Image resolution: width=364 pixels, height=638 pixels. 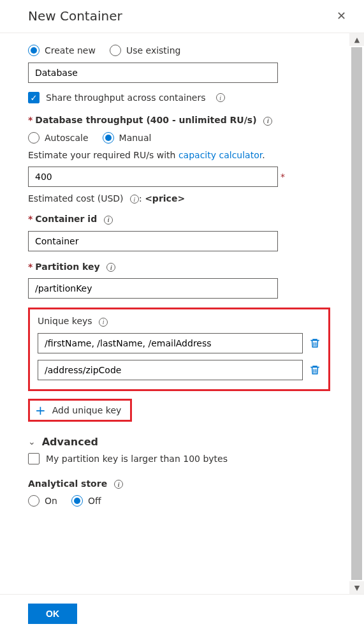 What do you see at coordinates (221, 155) in the screenshot?
I see `capacity-calculator-link: capacity calculator` at bounding box center [221, 155].